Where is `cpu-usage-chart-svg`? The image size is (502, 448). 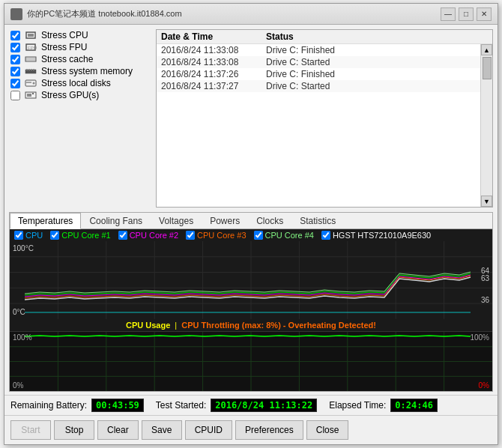
cpu-usage-chart-svg is located at coordinates (251, 361).